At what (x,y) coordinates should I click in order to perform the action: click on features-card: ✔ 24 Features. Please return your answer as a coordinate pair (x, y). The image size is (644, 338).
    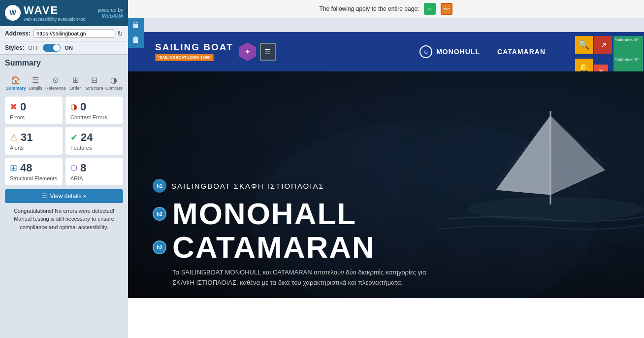
    Looking at the image, I should click on (95, 141).